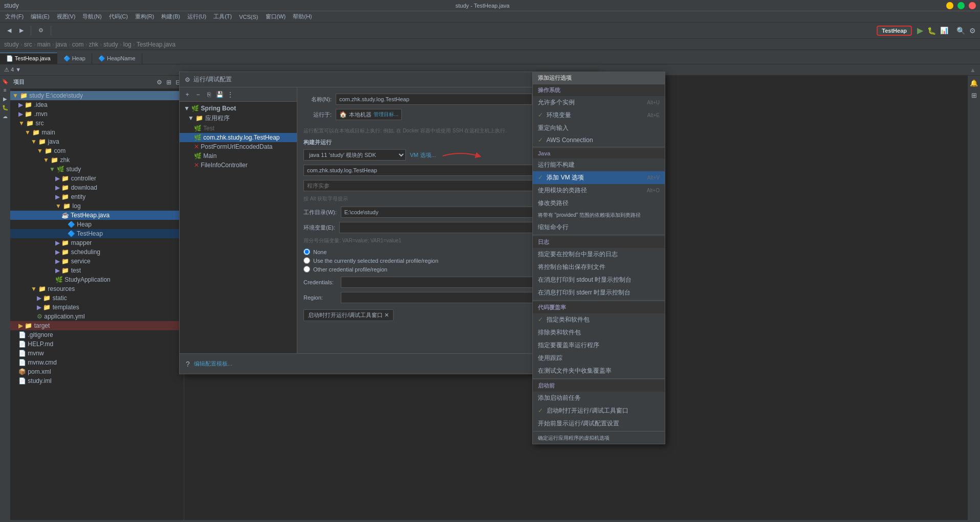  Describe the element at coordinates (28, 44) in the screenshot. I see `bc-src: src` at that location.